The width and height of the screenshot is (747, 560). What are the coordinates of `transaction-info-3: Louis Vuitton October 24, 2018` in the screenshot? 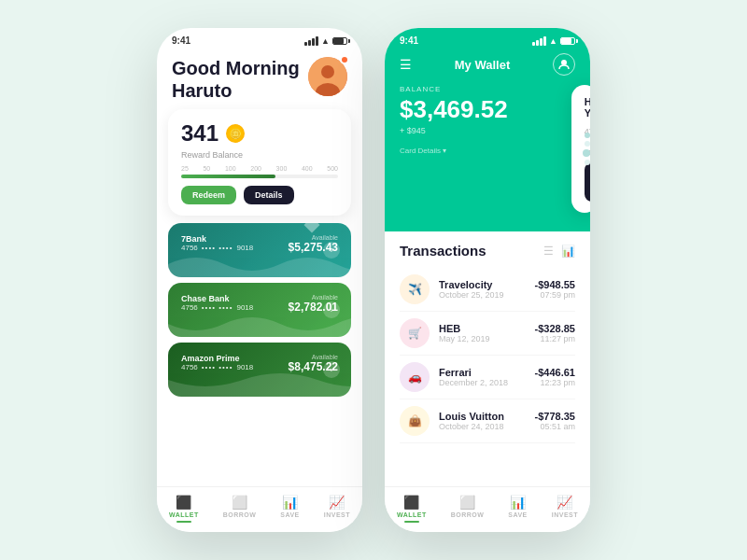 It's located at (482, 421).